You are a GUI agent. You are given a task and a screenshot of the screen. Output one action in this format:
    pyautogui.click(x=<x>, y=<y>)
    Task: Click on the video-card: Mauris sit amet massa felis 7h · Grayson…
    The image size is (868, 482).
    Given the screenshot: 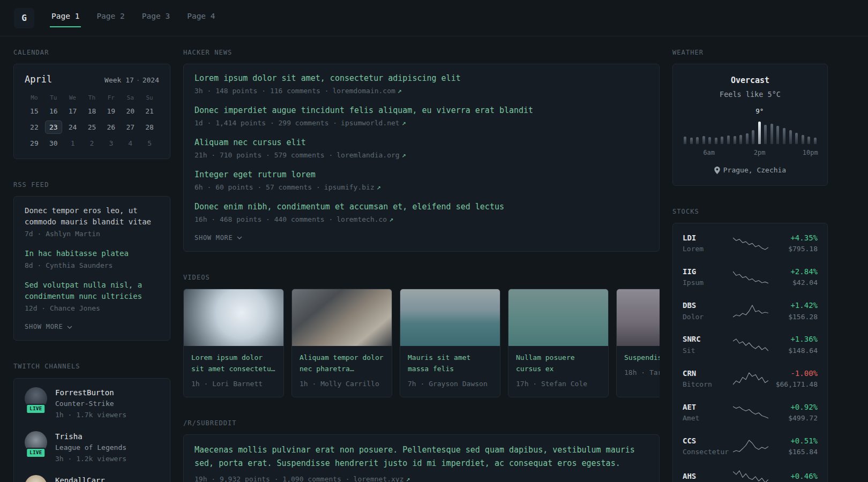 What is the action you would take?
    pyautogui.click(x=450, y=343)
    